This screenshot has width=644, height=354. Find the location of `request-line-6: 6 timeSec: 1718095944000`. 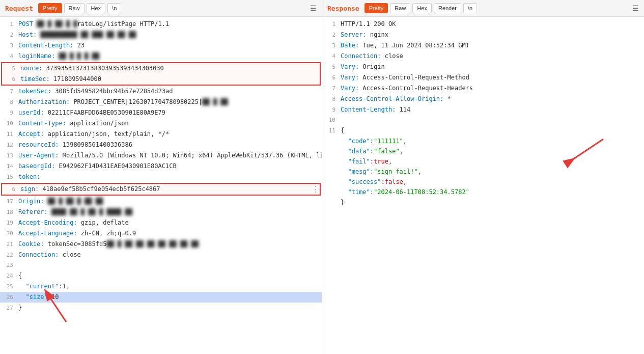

request-line-6: 6 timeSec: 1718095944000 is located at coordinates (161, 79).